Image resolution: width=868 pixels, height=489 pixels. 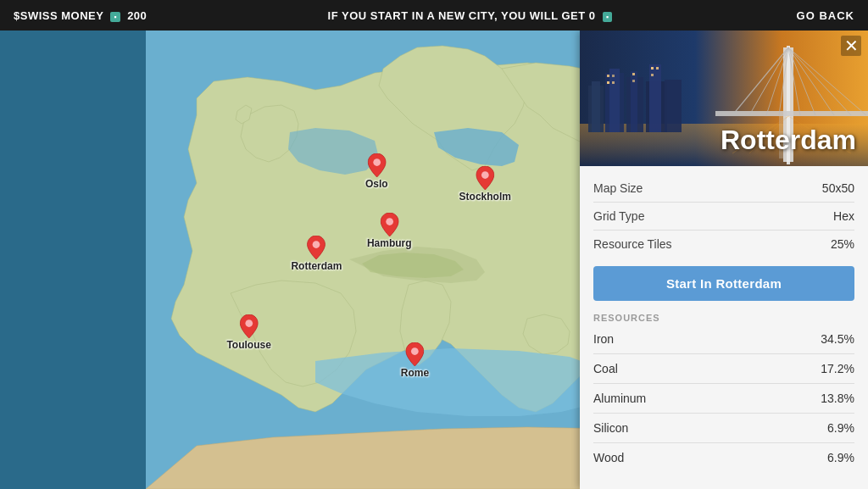 I want to click on panel-city-name: Rotterdam, so click(x=788, y=141).